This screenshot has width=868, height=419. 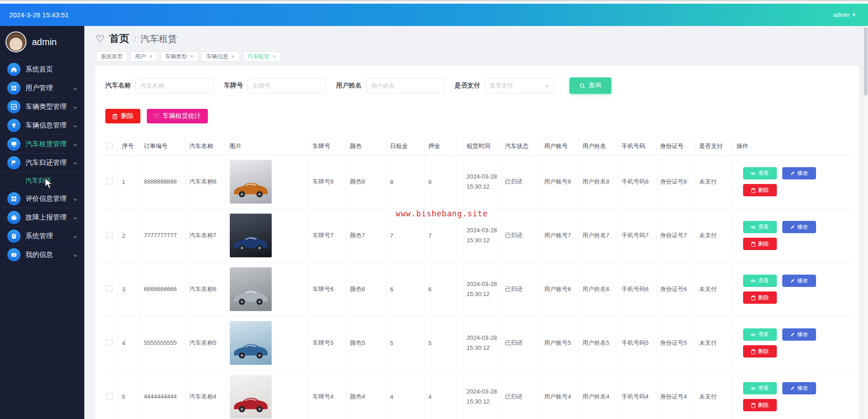 What do you see at coordinates (434, 15) in the screenshot?
I see `topbar: 2024-3-28 15:43:51 admin ▼` at bounding box center [434, 15].